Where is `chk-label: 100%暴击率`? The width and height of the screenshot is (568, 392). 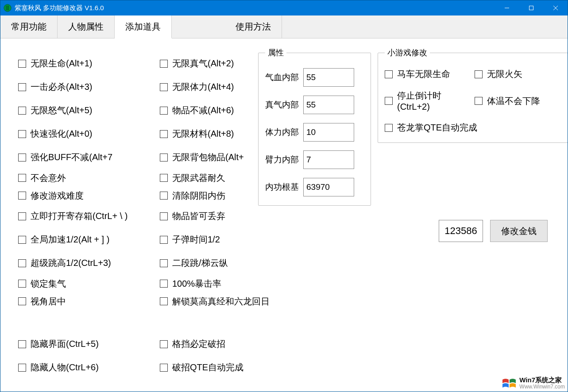 chk-label: 100%暴击率 is located at coordinates (197, 284).